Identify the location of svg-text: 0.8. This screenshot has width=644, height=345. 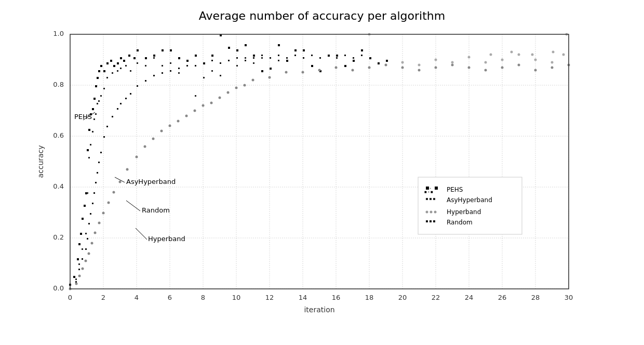
(58, 84).